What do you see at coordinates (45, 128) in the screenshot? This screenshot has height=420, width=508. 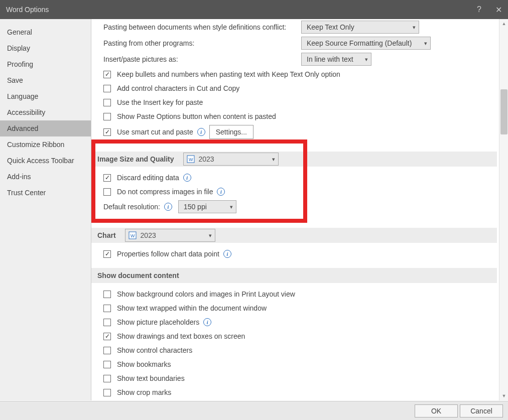 I see `sidebar-item-advanced: Advanced` at bounding box center [45, 128].